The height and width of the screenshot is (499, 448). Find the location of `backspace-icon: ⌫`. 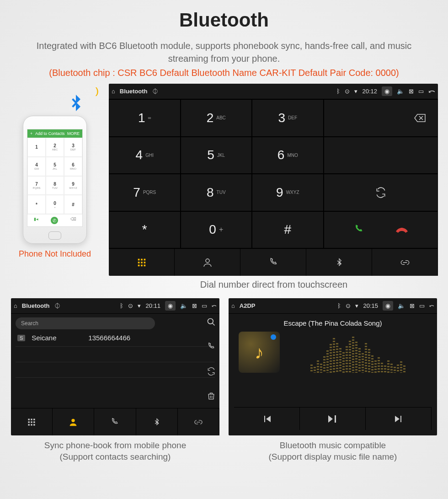

backspace-icon: ⌫ is located at coordinates (73, 220).